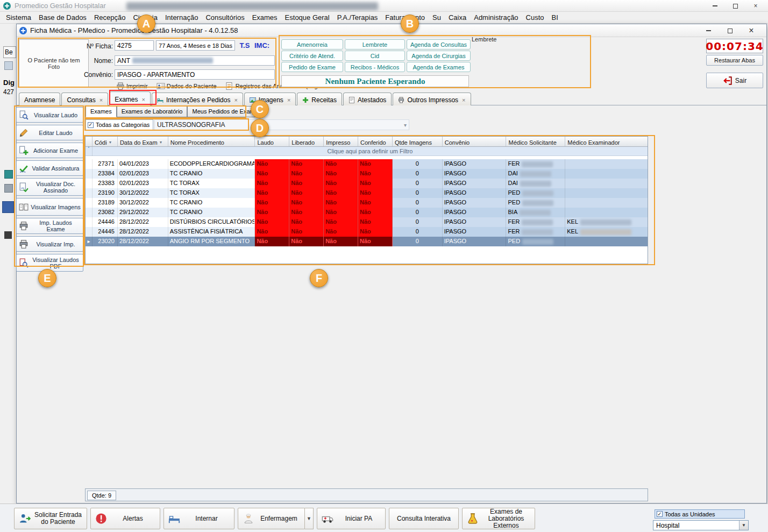 This screenshot has height=532, width=768. What do you see at coordinates (319, 99) in the screenshot?
I see `tab-receitas: Receitas` at bounding box center [319, 99].